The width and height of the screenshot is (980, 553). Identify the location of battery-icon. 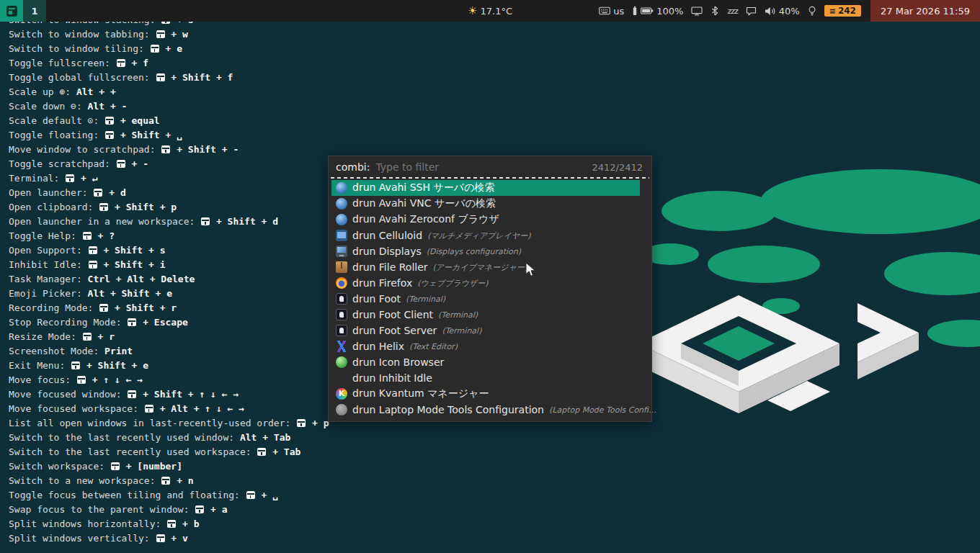
(647, 11).